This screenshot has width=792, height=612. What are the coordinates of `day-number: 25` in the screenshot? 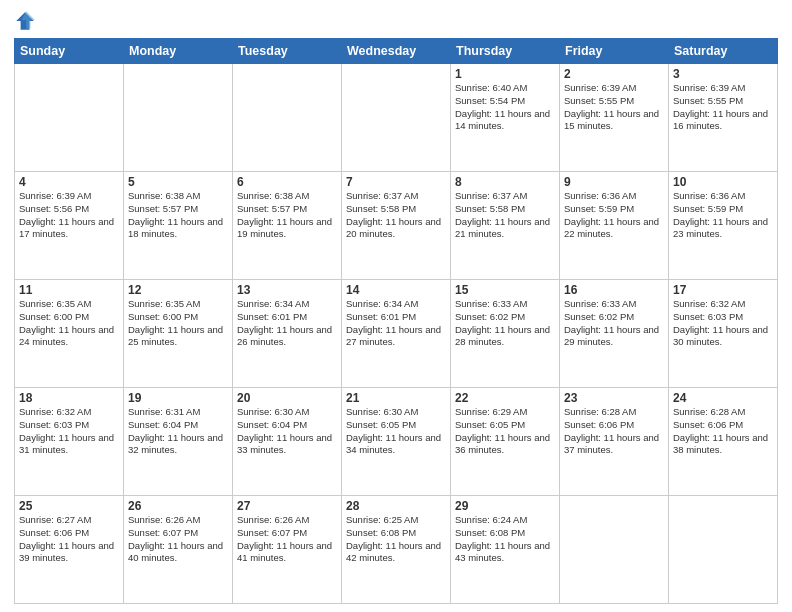 It's located at (69, 506).